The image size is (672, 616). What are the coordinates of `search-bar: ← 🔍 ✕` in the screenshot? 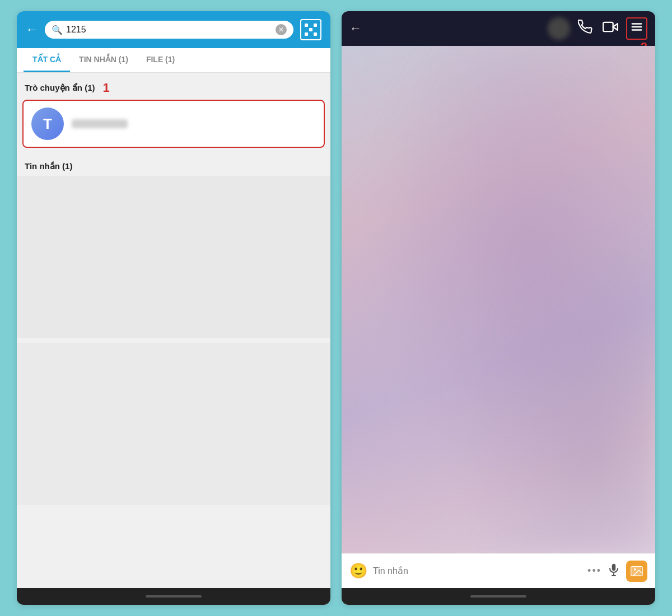 It's located at (174, 30).